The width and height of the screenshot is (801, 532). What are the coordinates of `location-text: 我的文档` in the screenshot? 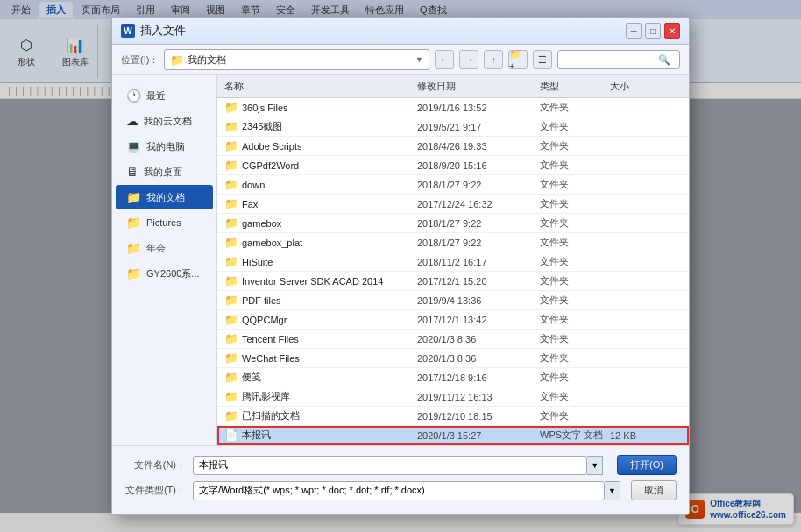 It's located at (207, 60).